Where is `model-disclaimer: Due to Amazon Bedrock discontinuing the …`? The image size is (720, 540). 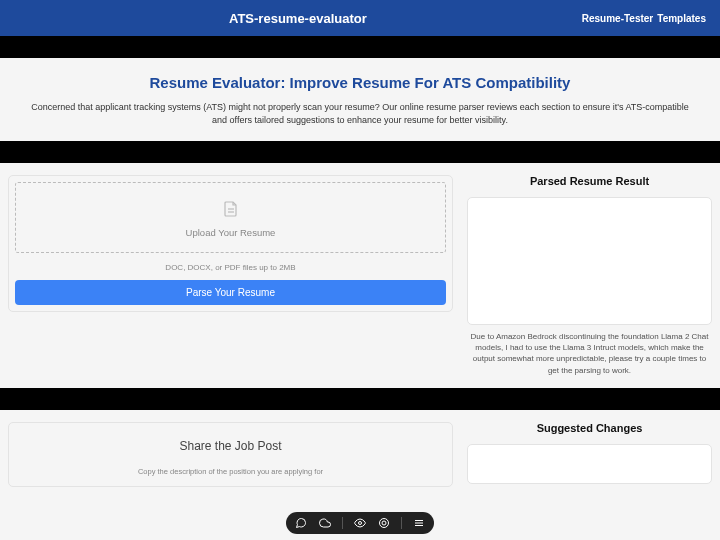
model-disclaimer: Due to Amazon Bedrock discontinuing the … is located at coordinates (590, 350).